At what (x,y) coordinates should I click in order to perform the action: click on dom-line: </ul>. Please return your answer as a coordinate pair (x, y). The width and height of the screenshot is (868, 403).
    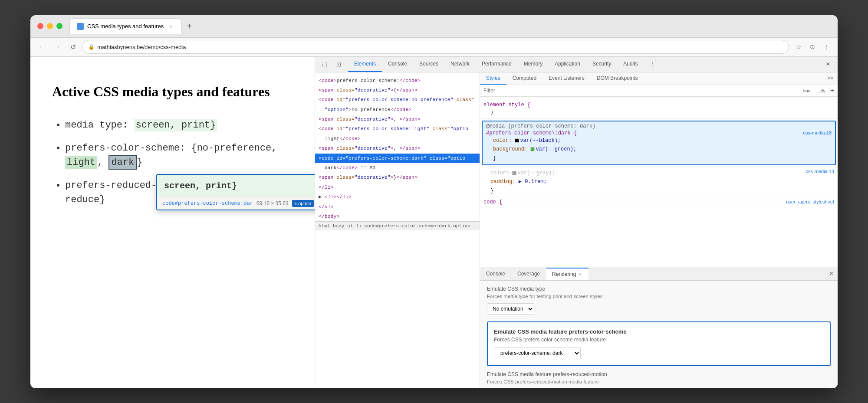
    Looking at the image, I should click on (398, 207).